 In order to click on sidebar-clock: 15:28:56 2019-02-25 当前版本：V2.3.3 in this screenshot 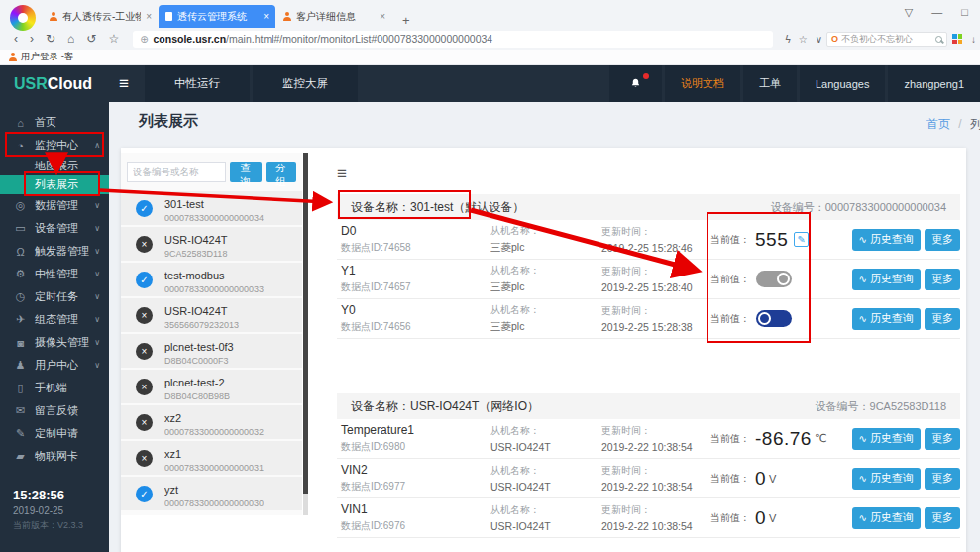, I will do `click(48, 509)`.